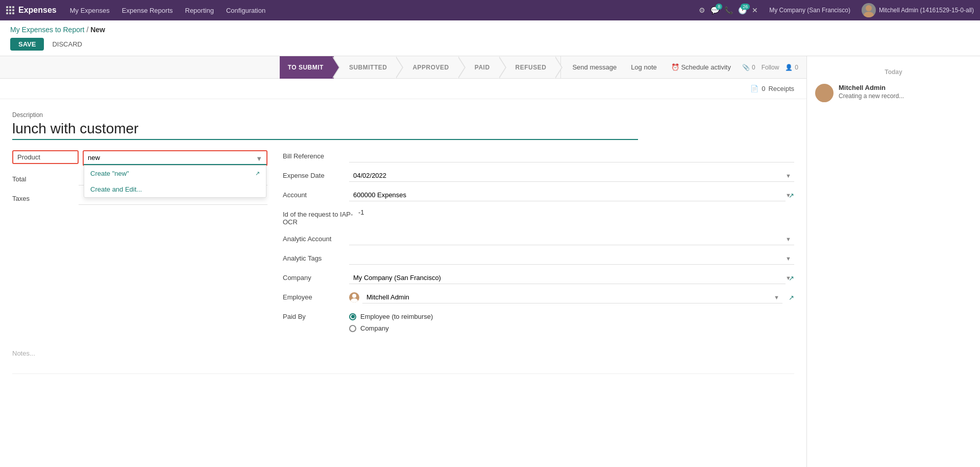  Describe the element at coordinates (905, 93) in the screenshot. I see `chatter-message-content: Mitchell Admin Creating a new record...` at that location.